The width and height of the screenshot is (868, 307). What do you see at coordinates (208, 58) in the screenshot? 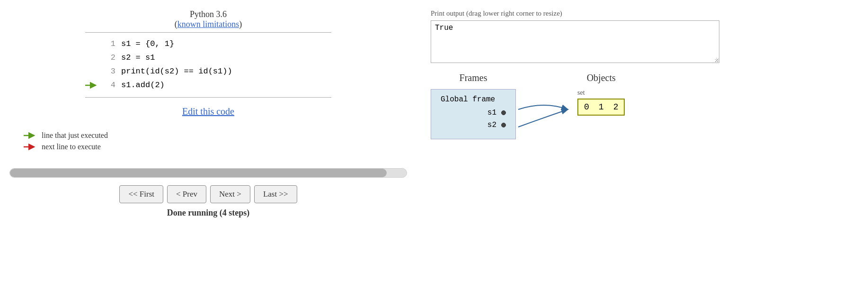
I see `code-line-2: 2 s2 = s1` at bounding box center [208, 58].